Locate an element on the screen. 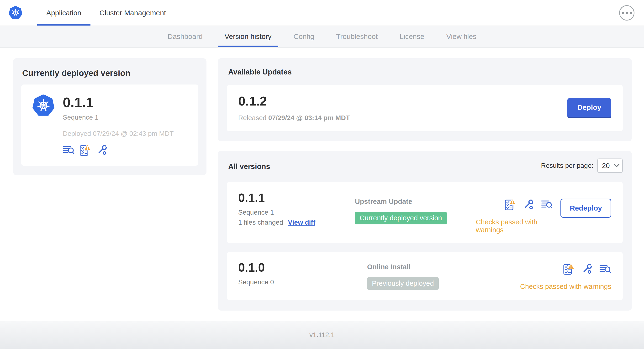  version-source-label: Upstream Update is located at coordinates (416, 202).